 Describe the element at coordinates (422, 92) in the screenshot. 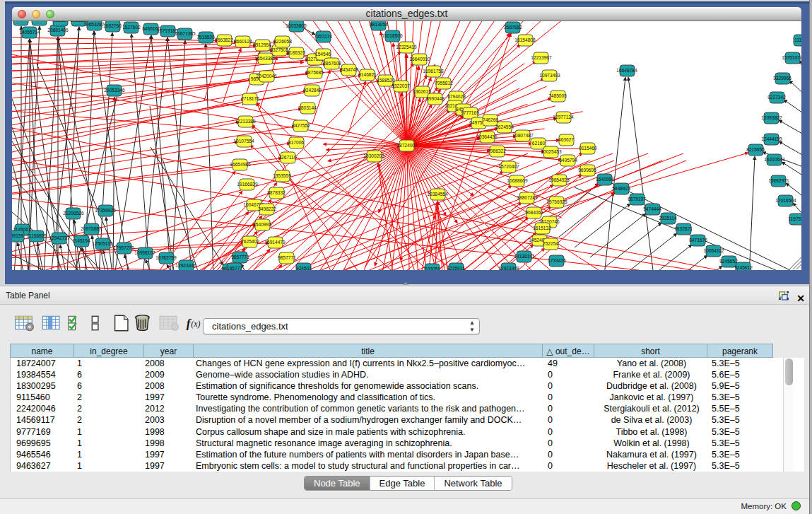

I see `svg-text: 1362615` at that location.